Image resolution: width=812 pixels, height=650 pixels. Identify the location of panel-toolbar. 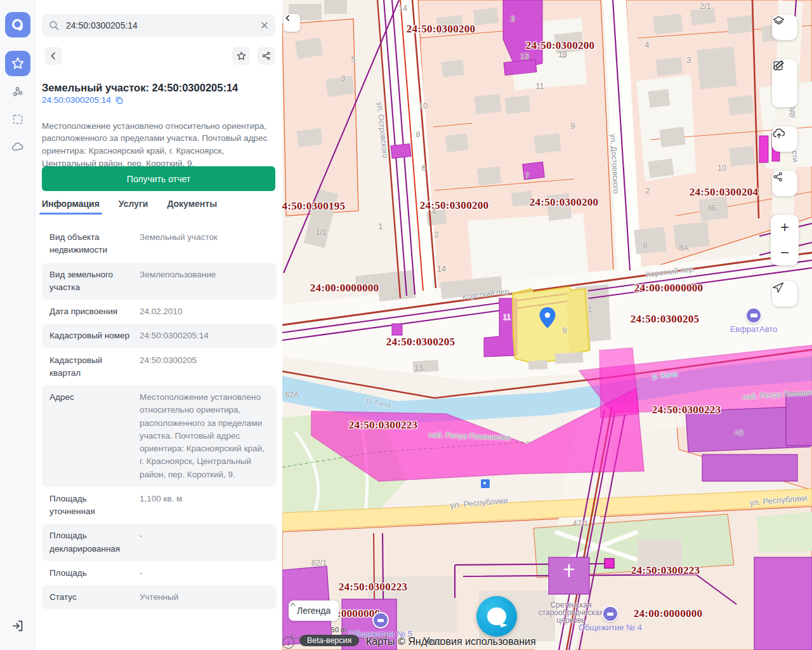
(159, 56).